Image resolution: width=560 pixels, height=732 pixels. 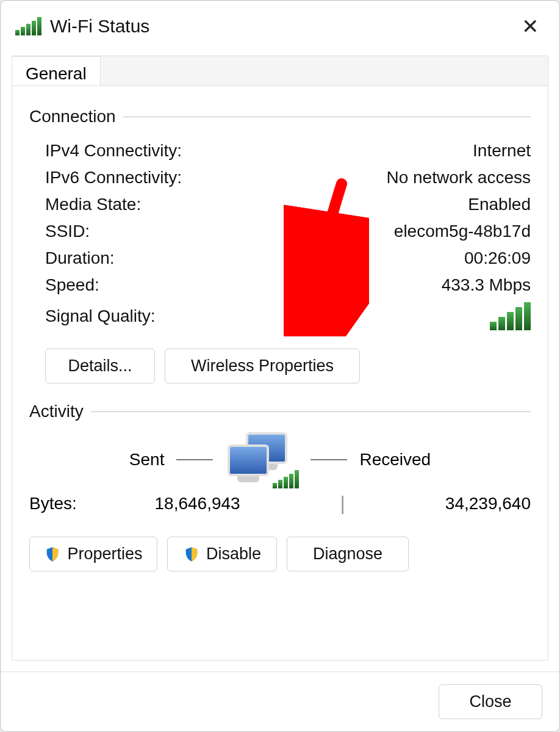 I want to click on dialog-footer: Close, so click(x=280, y=701).